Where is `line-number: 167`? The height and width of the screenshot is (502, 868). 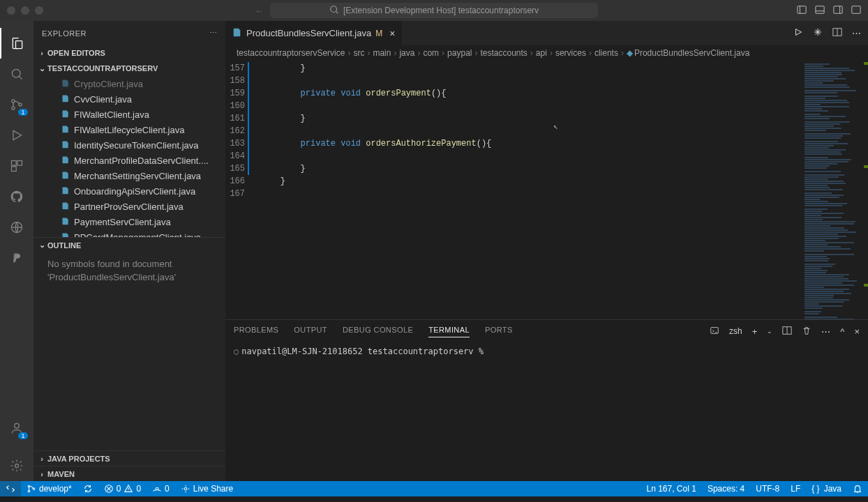
line-number: 167 is located at coordinates (237, 194).